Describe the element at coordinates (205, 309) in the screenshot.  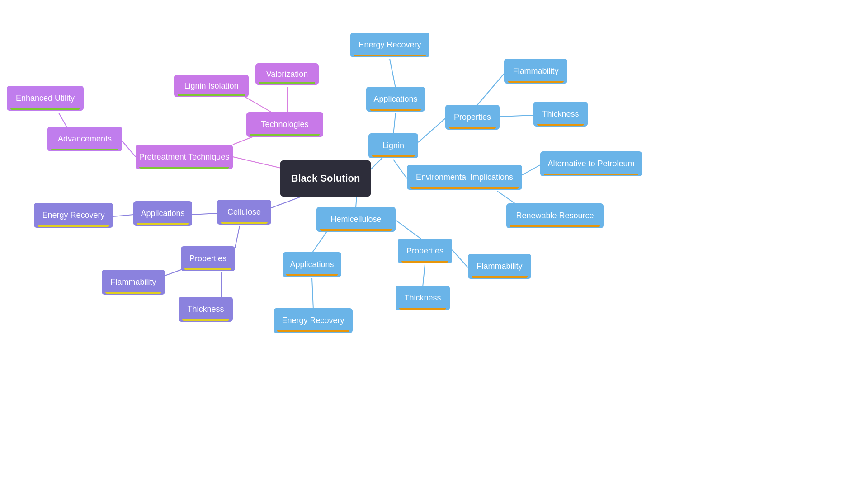
I see `cell-thickness-label: Thickness` at that location.